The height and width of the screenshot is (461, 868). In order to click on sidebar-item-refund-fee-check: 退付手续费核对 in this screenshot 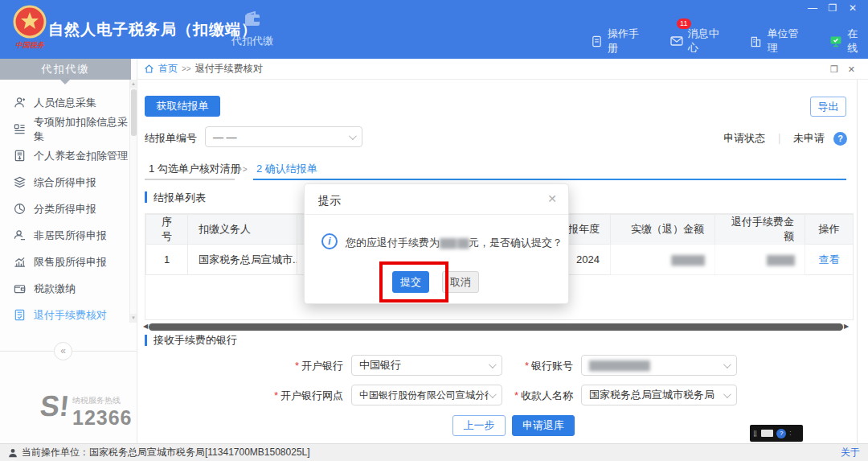, I will do `click(64, 315)`.